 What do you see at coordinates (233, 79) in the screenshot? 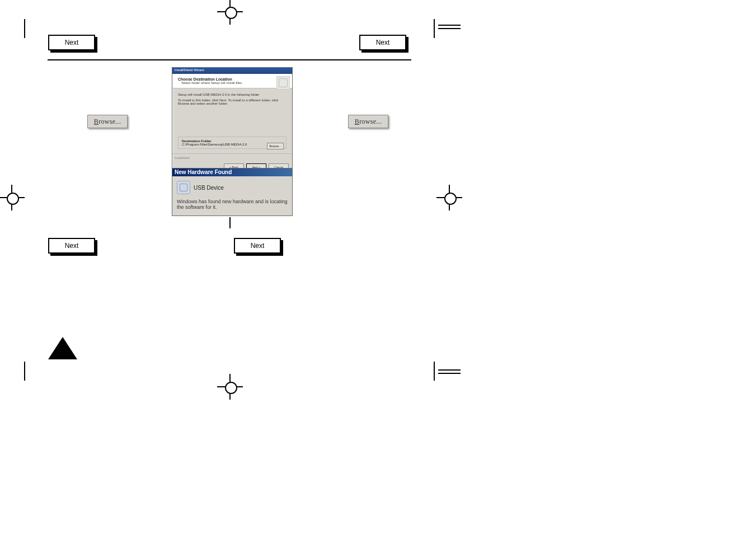
I see `dialog-heading: Choose Destination Location` at bounding box center [233, 79].